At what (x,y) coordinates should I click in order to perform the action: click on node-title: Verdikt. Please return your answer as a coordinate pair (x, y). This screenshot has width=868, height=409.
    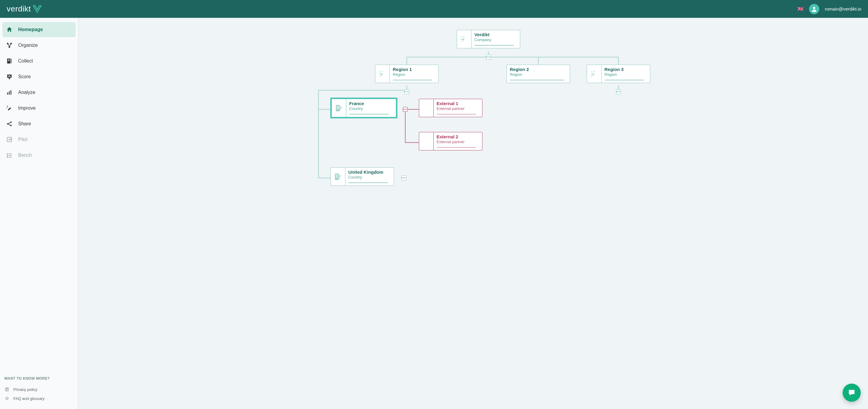
    Looking at the image, I should click on (494, 34).